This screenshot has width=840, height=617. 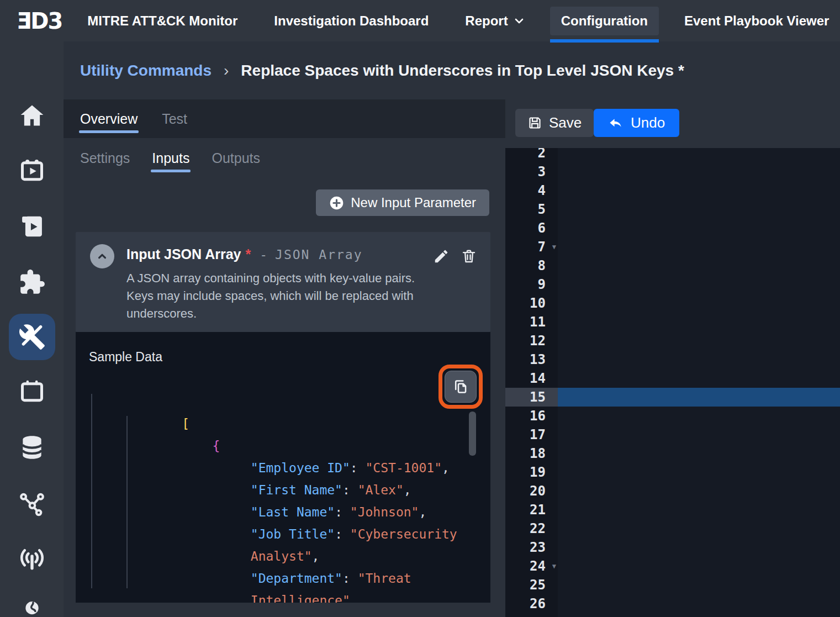 I want to click on code-text: # resultData = result, so click(x=699, y=435).